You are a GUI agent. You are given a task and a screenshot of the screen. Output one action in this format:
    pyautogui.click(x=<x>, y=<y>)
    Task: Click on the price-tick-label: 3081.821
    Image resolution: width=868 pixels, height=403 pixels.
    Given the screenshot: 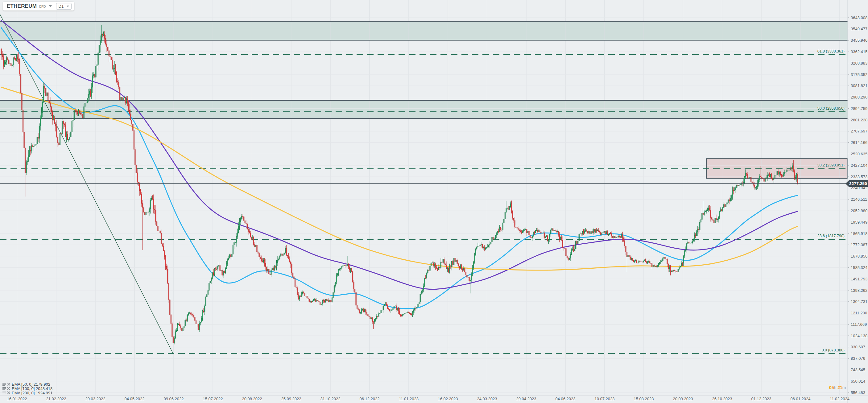 What is the action you would take?
    pyautogui.click(x=859, y=86)
    